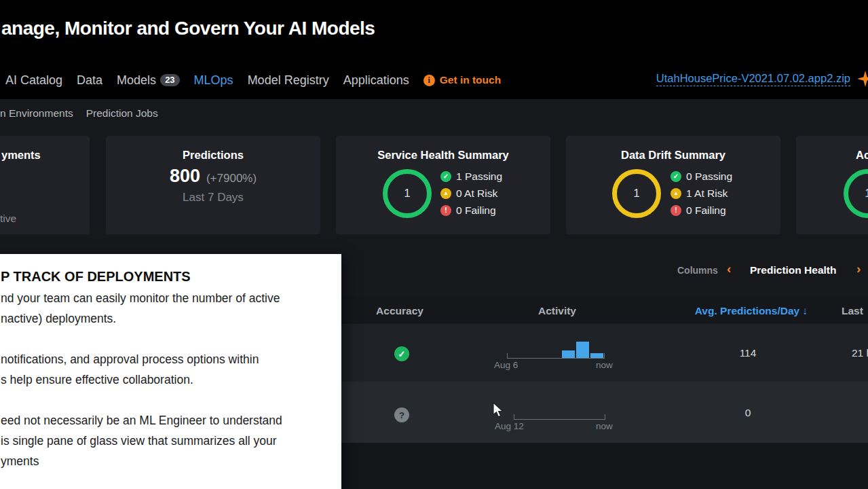  I want to click on col-header-last: Last, so click(852, 311).